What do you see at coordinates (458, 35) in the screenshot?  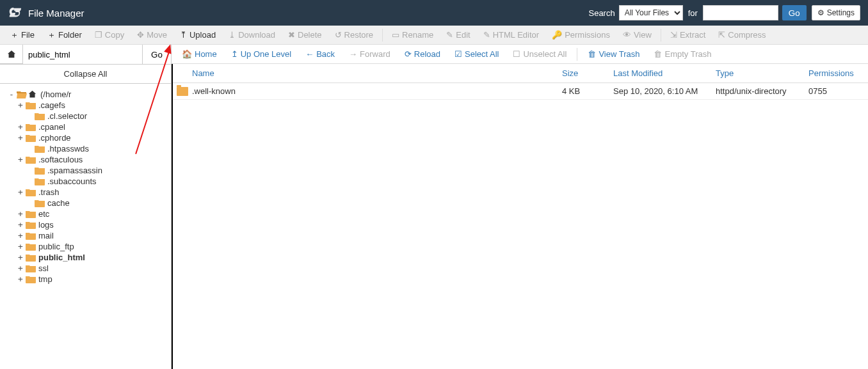 I see `edit-button: ✎Edit` at bounding box center [458, 35].